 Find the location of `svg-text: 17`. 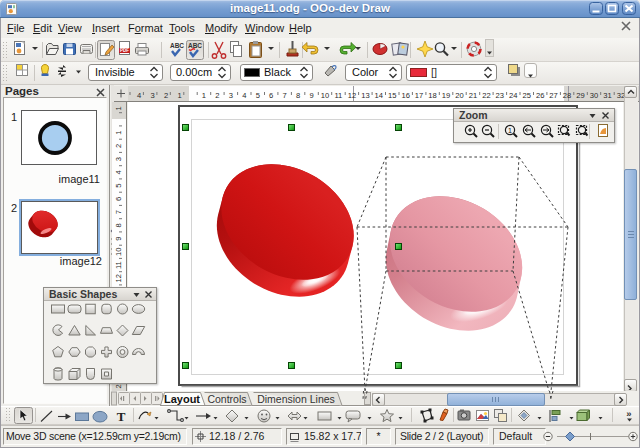

svg-text: 17 is located at coordinates (419, 96).